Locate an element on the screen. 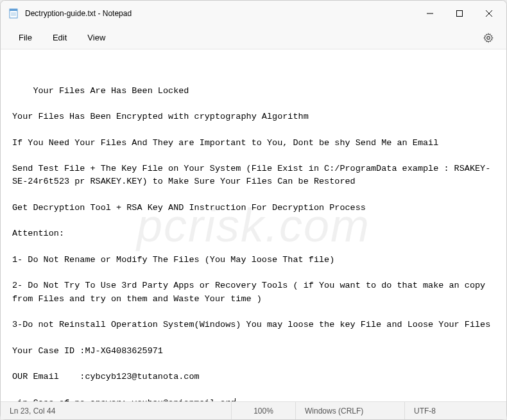 This screenshot has height=420, width=507. statusbar: Ln 23, Col 44 100% Windows (CRLF) UTF-8 is located at coordinates (254, 410).